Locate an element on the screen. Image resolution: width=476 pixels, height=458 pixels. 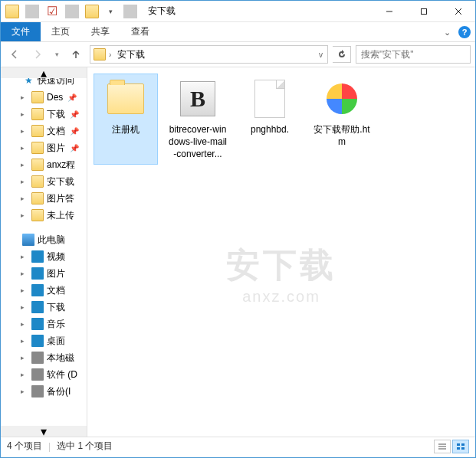
recent-dropdown: ▾ is located at coordinates (57, 54).